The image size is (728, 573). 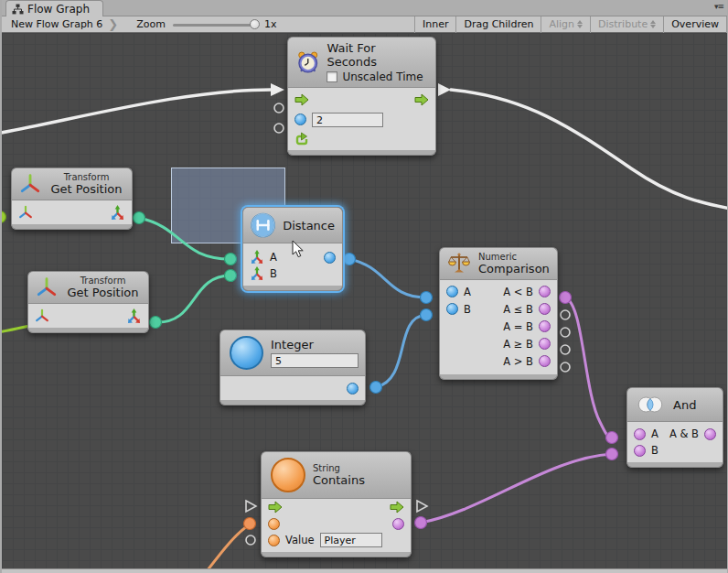 I want to click on zoom-slider, so click(x=215, y=25).